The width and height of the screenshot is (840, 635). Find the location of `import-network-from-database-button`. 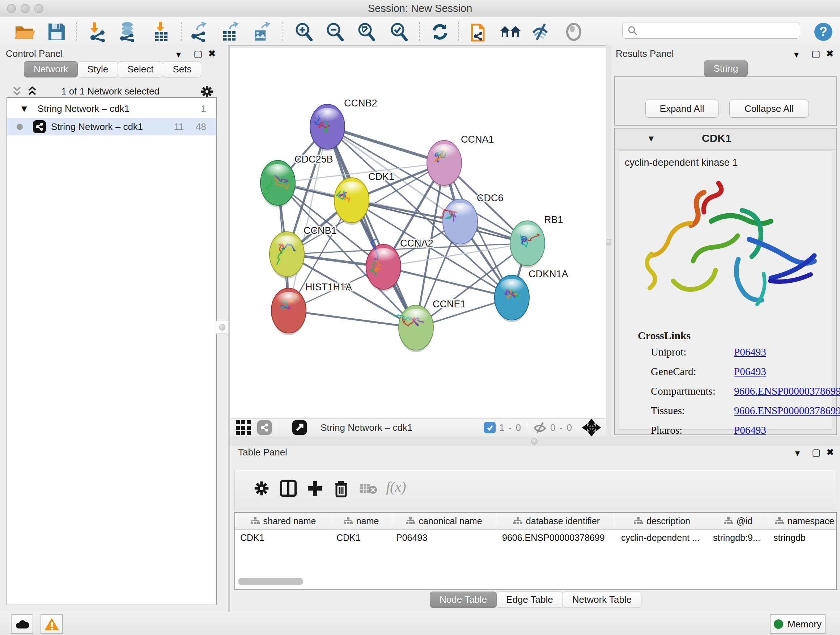

import-network-from-database-button is located at coordinates (128, 32).